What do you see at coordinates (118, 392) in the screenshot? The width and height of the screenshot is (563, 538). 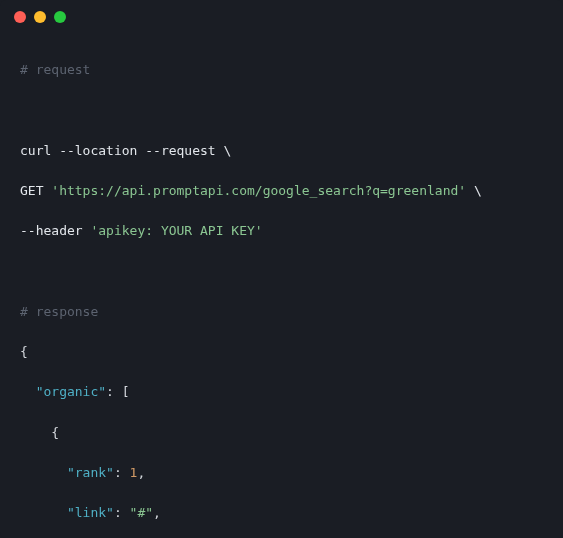 I see `colon-bracket: : [` at bounding box center [118, 392].